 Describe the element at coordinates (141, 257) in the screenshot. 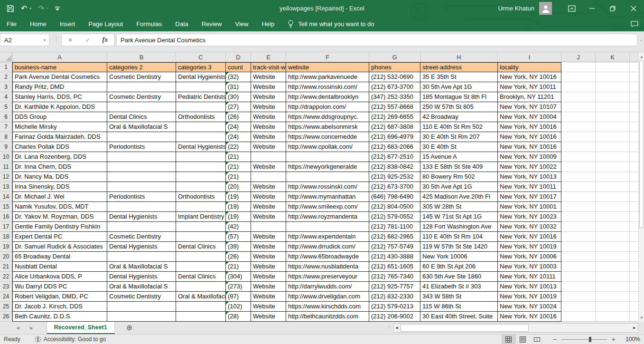

I see `cell-B20` at that location.